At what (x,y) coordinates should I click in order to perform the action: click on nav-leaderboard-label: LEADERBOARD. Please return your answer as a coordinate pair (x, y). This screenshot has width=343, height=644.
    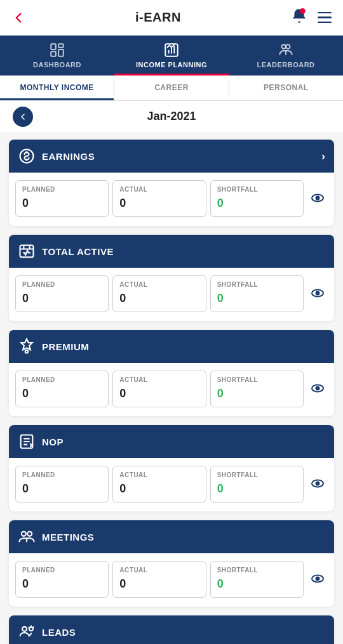
    Looking at the image, I should click on (286, 65).